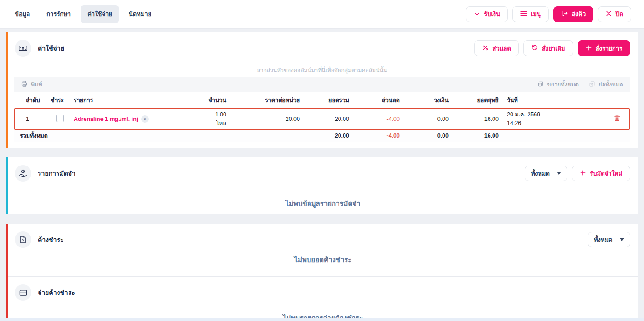 This screenshot has height=321, width=644. Describe the element at coordinates (51, 48) in the screenshot. I see `expenses-title: ค่าใช้จ่าย` at that location.